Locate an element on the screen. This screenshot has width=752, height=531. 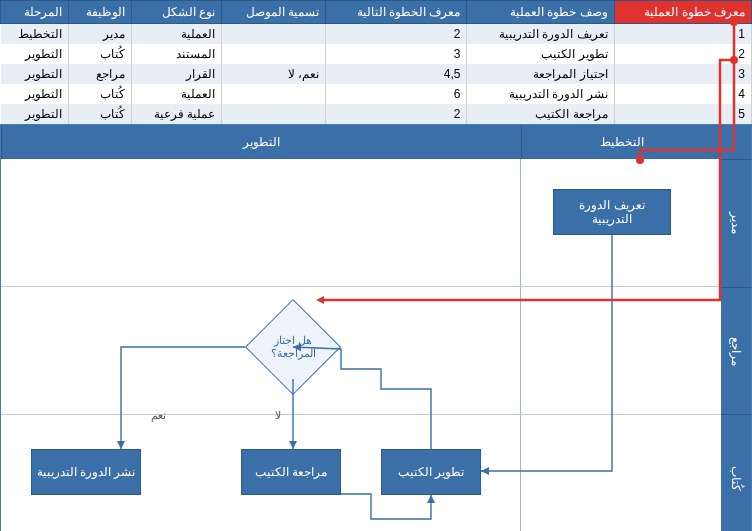
table-row: 2تطوير الكتيب3المستندكُتابالتطوير is located at coordinates (376, 54).